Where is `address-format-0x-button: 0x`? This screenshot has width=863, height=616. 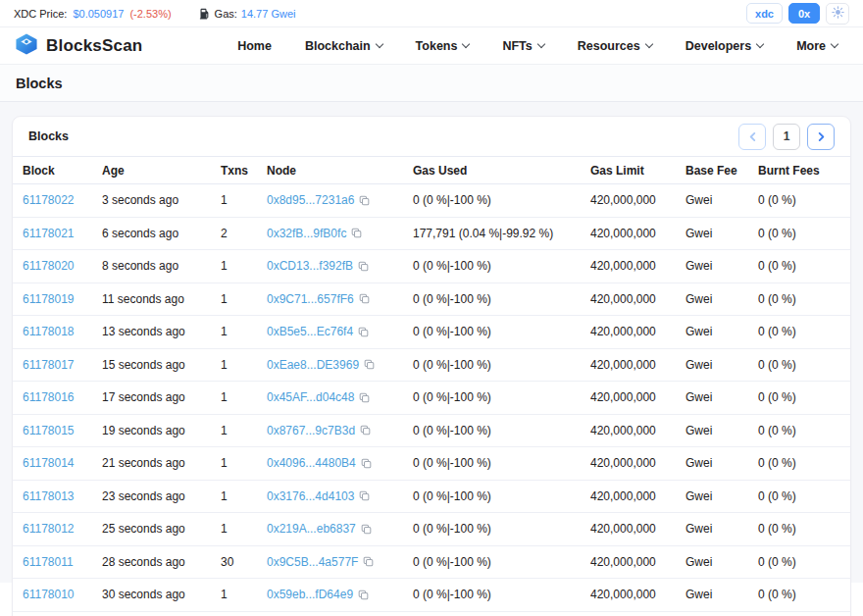 address-format-0x-button: 0x is located at coordinates (804, 14).